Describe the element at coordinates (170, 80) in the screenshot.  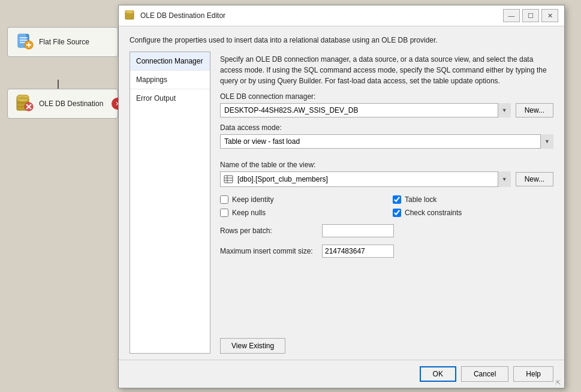
I see `sidebar-item-mappings: Mappings` at that location.